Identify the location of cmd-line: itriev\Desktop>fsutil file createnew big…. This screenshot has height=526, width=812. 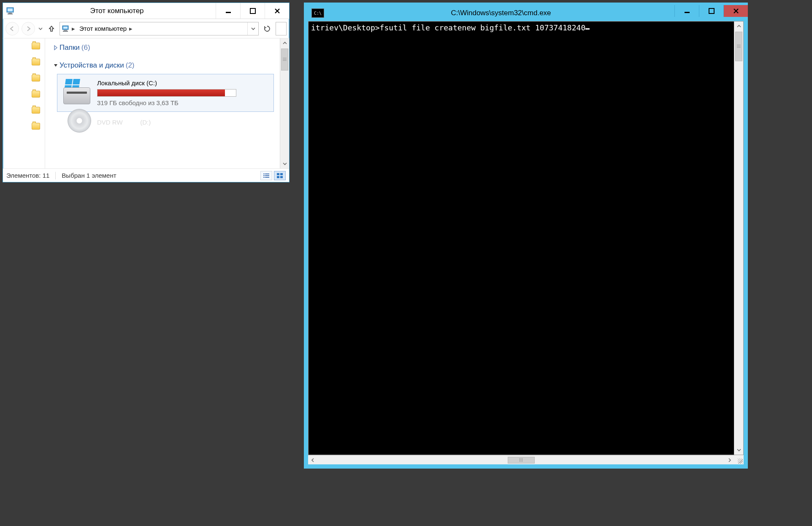
(448, 28).